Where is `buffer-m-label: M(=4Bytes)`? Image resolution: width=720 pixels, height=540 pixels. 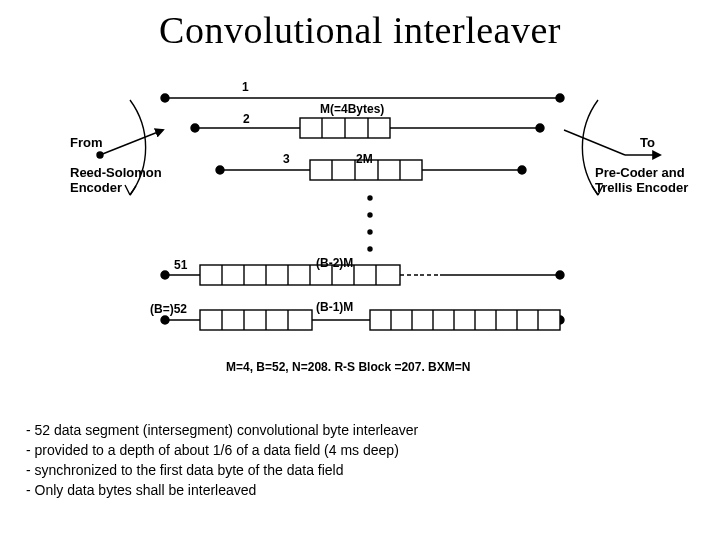 buffer-m-label: M(=4Bytes) is located at coordinates (352, 109).